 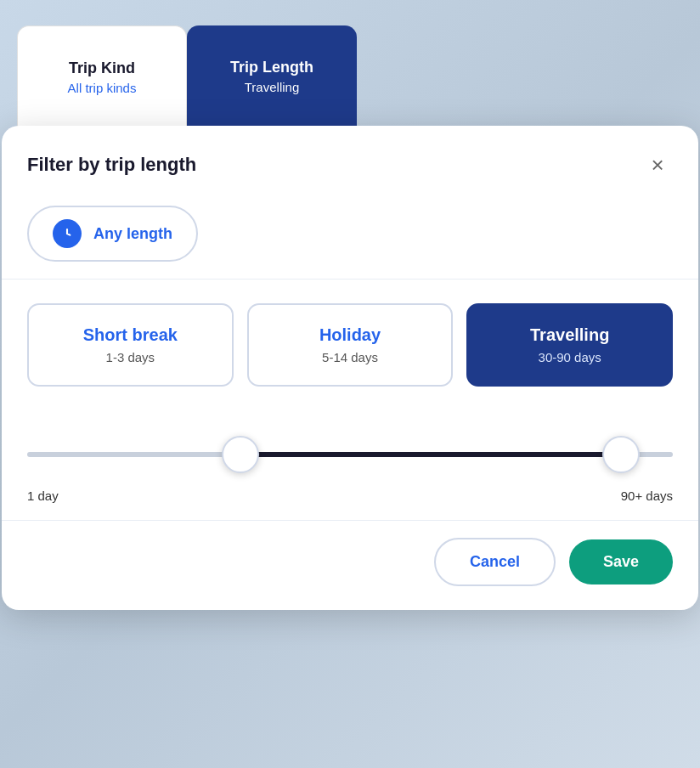 What do you see at coordinates (570, 357) in the screenshot?
I see `travelling-subtitle: 30-90 days` at bounding box center [570, 357].